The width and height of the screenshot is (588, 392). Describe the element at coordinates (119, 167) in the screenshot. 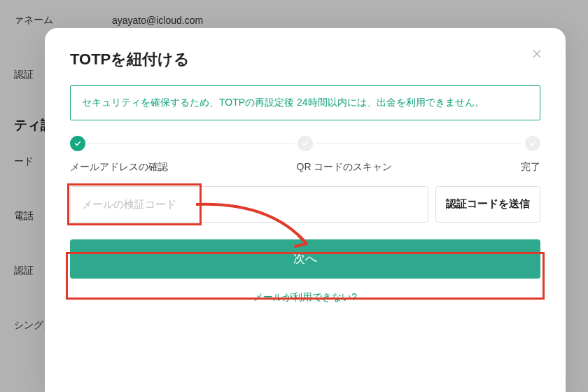

I see `step-1-label: メールアドレスの確認` at that location.